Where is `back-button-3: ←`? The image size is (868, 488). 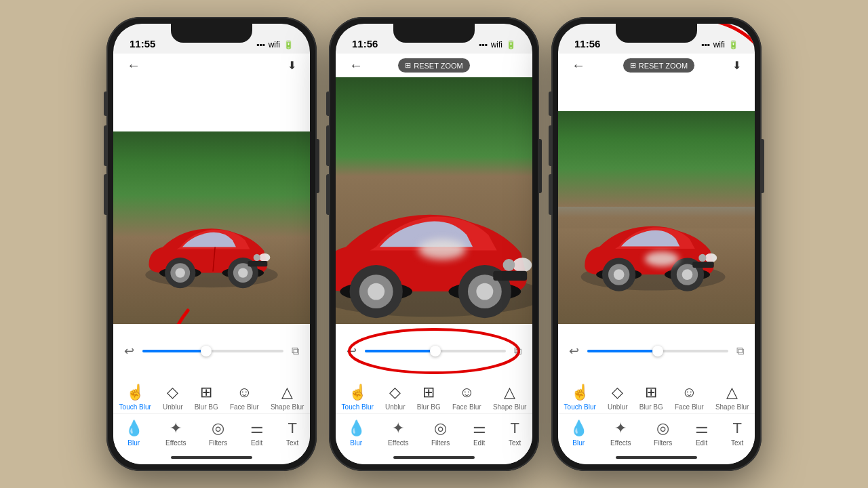 back-button-3: ← is located at coordinates (578, 65).